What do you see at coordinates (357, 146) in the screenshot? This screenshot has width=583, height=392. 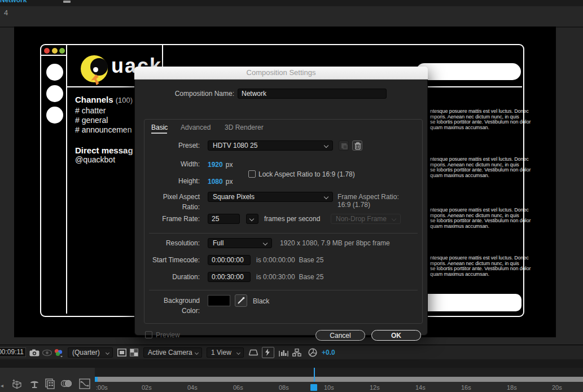 I see `delete-preset-button` at bounding box center [357, 146].